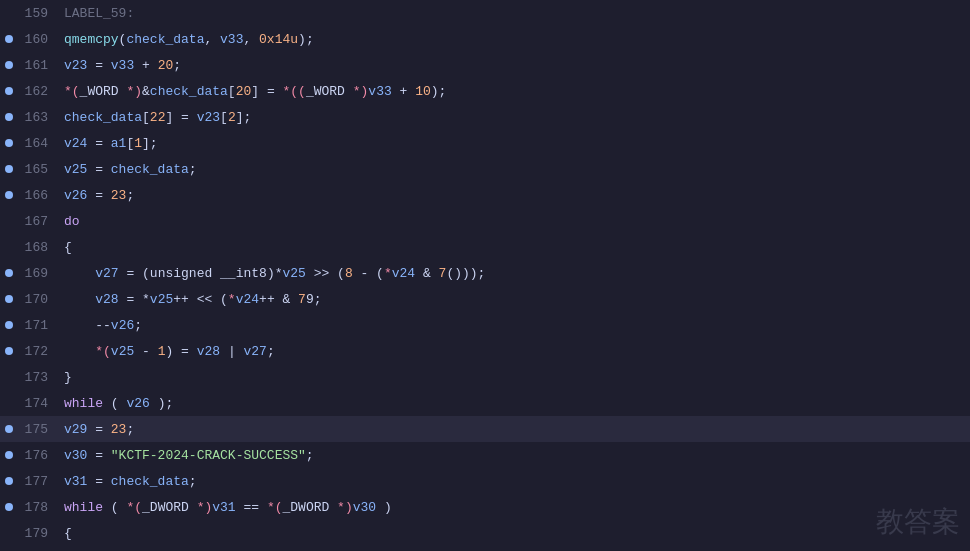  Describe the element at coordinates (485, 403) in the screenshot. I see `code-line: 174while ( v26 );` at that location.